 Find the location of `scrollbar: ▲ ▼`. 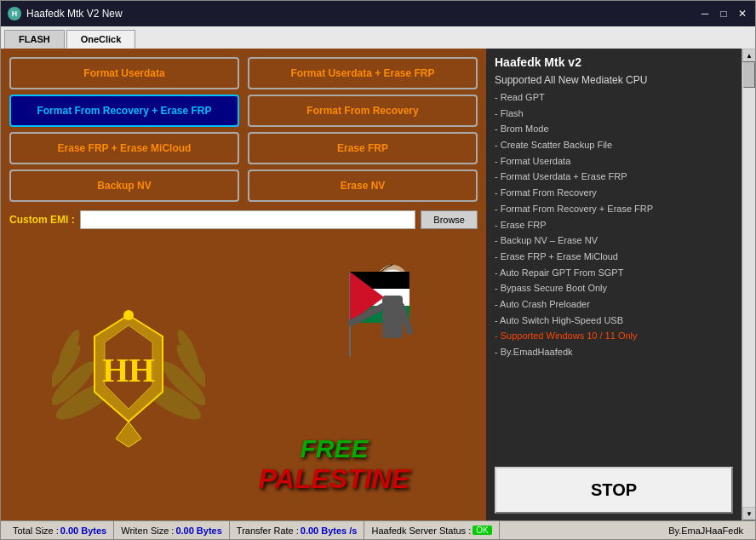

scrollbar: ▲ ▼ is located at coordinates (748, 284).